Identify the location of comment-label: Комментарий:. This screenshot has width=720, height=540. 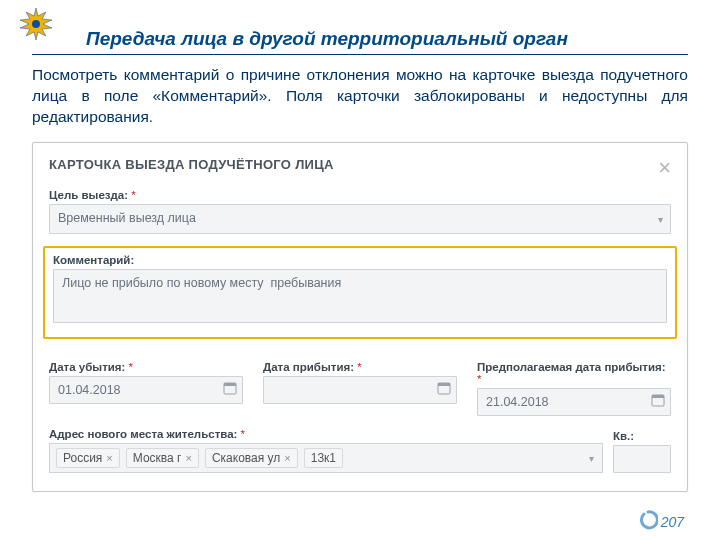
(360, 260).